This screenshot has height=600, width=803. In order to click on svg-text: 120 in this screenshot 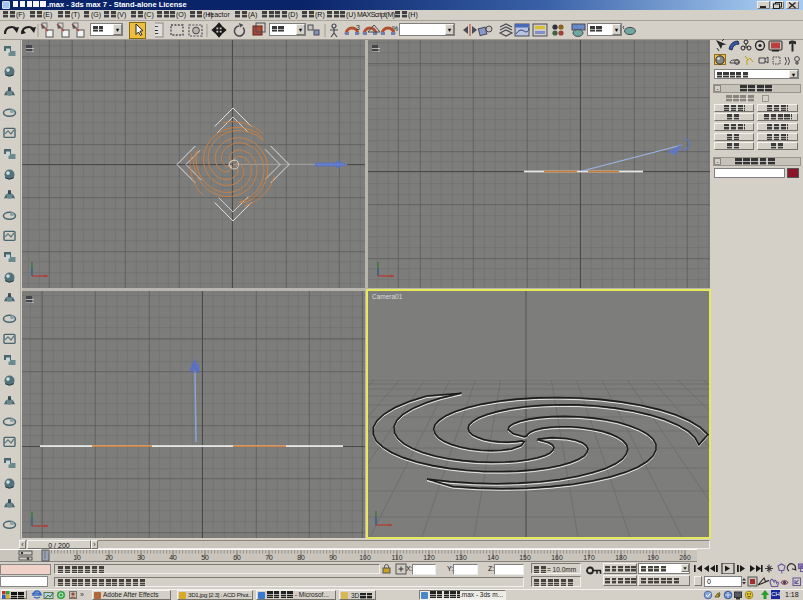, I will do `click(429, 558)`.